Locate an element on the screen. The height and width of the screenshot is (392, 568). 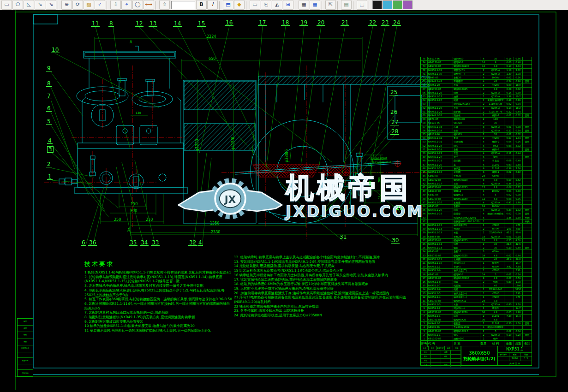
cell: 55 is located at coordinates (425, 135).